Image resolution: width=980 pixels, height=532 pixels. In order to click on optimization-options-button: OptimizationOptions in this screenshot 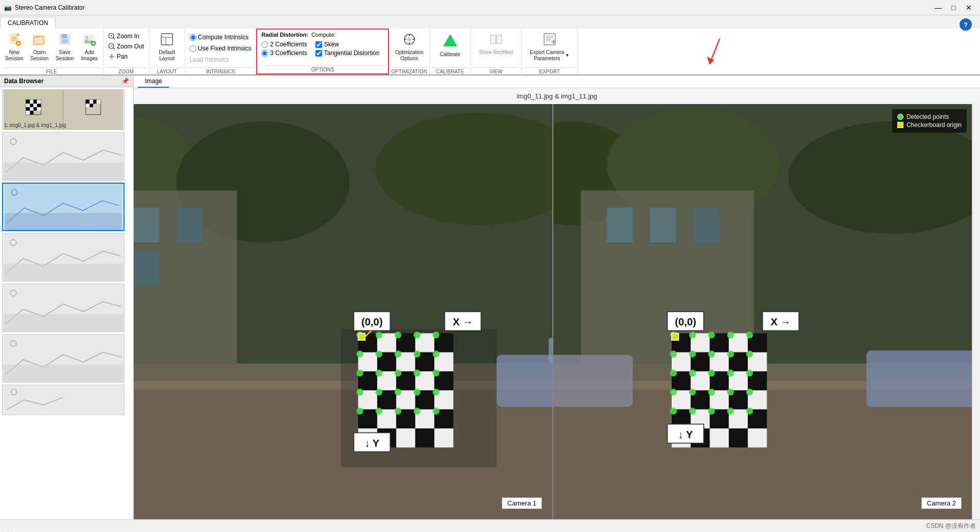, I will do `click(409, 47)`.